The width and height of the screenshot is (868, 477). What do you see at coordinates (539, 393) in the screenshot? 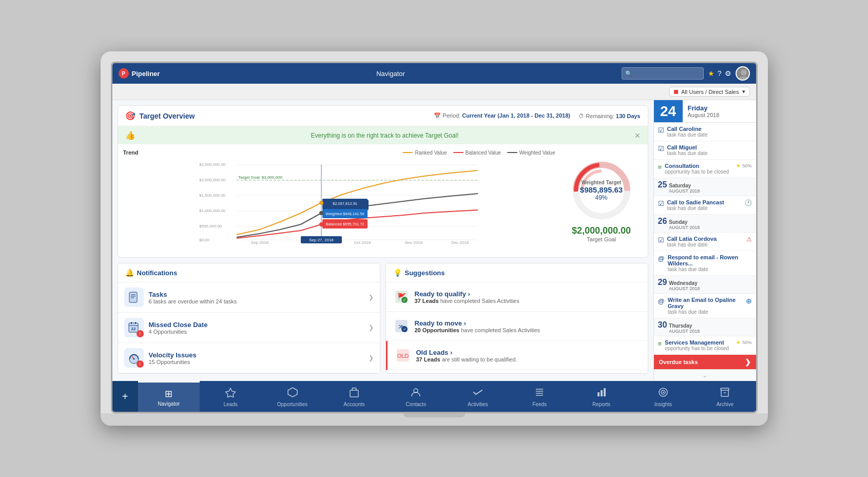
I see `feeds-icon` at bounding box center [539, 393].